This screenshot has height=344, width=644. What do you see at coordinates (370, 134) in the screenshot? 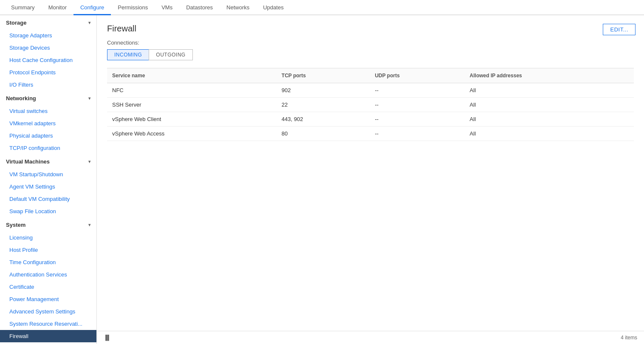
I see `table-row: vSphere Web Access80--All` at bounding box center [370, 134].